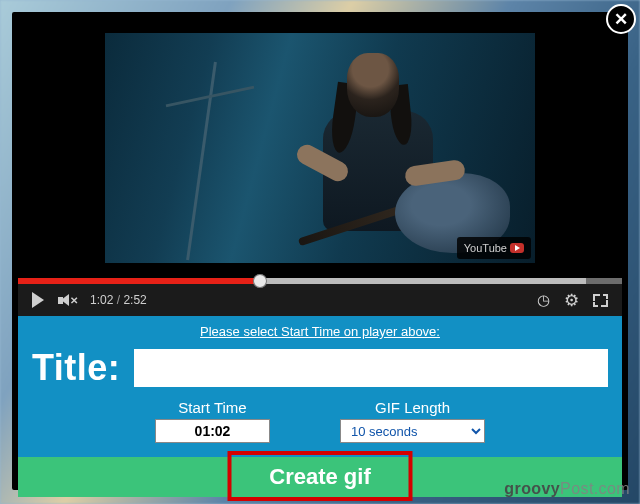 This screenshot has height=504, width=640. Describe the element at coordinates (212, 431) in the screenshot. I see `start-time-input` at that location.